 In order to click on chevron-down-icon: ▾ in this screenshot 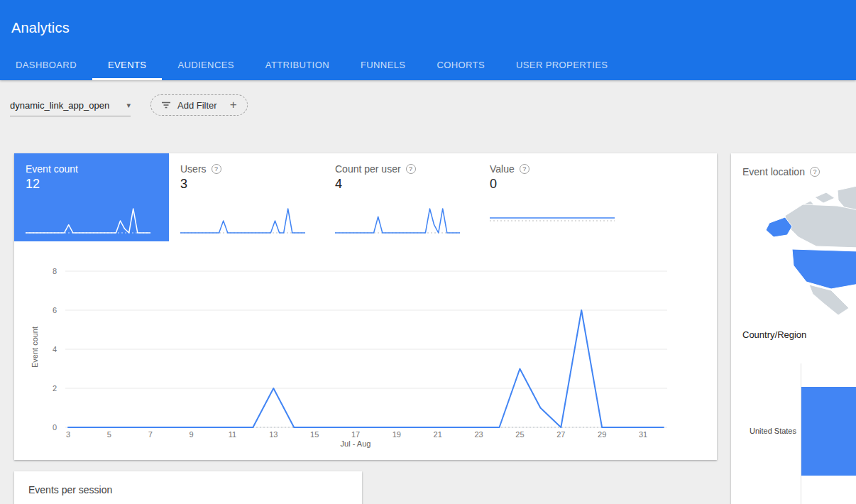, I will do `click(128, 105)`.